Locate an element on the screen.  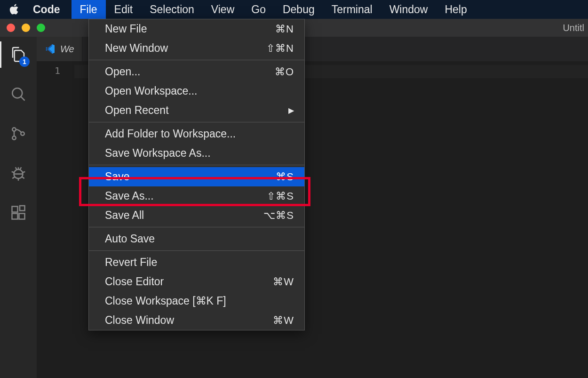
menu-label: Save Workspace As... is located at coordinates (158, 153).